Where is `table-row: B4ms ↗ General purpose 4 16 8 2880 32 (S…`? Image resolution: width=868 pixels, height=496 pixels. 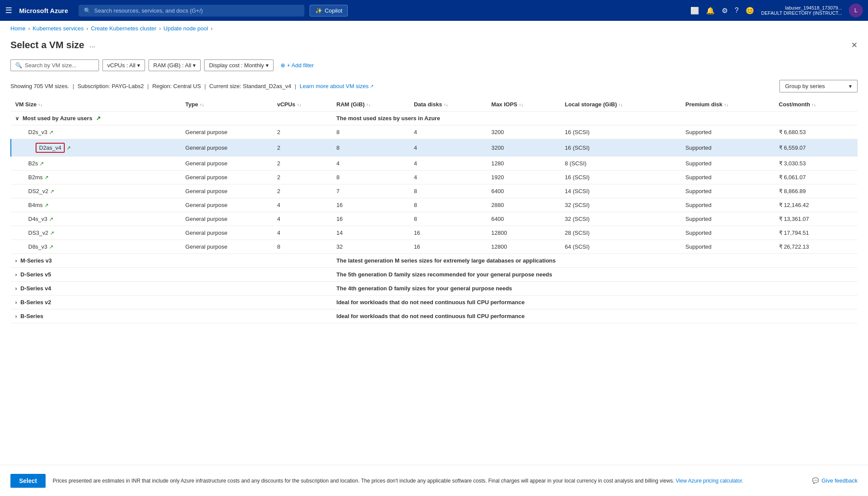
table-row: B4ms ↗ General purpose 4 16 8 2880 32 (S… is located at coordinates (434, 205).